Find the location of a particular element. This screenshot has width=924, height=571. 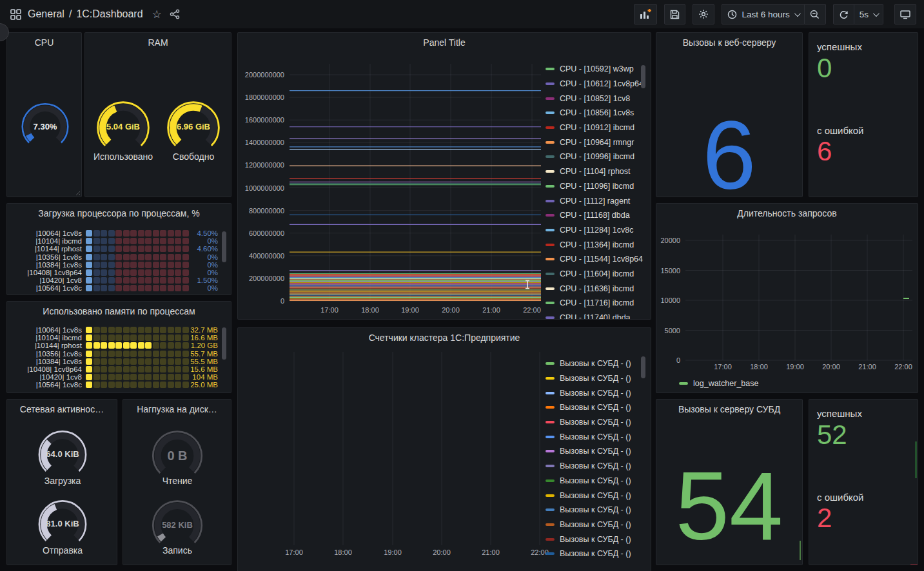

legend-item: CPU - [10964] rmngr is located at coordinates (595, 142).